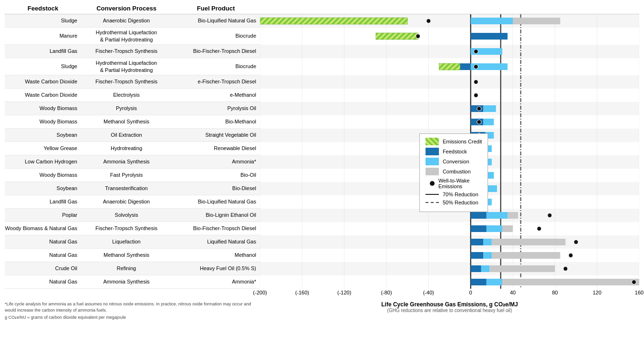  Describe the element at coordinates (126, 148) in the screenshot. I see `cell-process: Hydrotreating` at that location.